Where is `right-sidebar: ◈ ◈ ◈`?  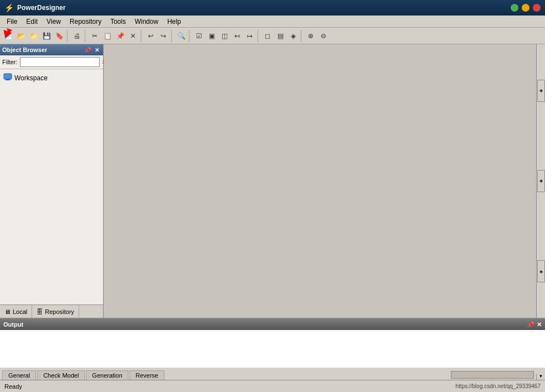 right-sidebar: ◈ ◈ ◈ is located at coordinates (541, 181).